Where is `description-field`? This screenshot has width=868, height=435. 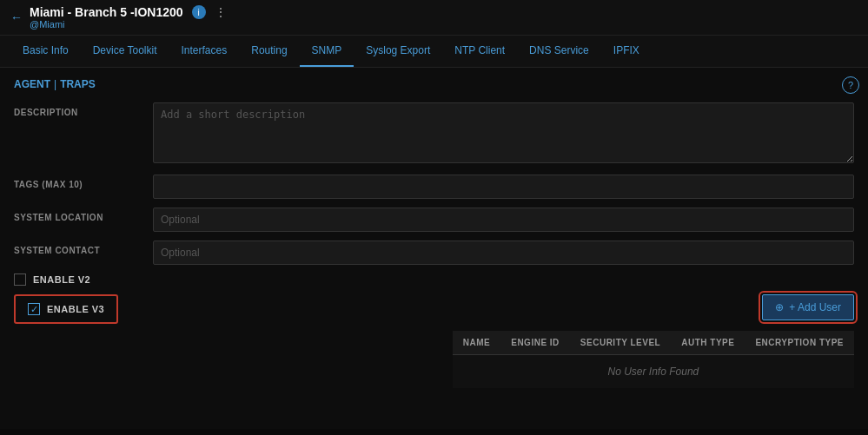
description-field is located at coordinates (504, 134).